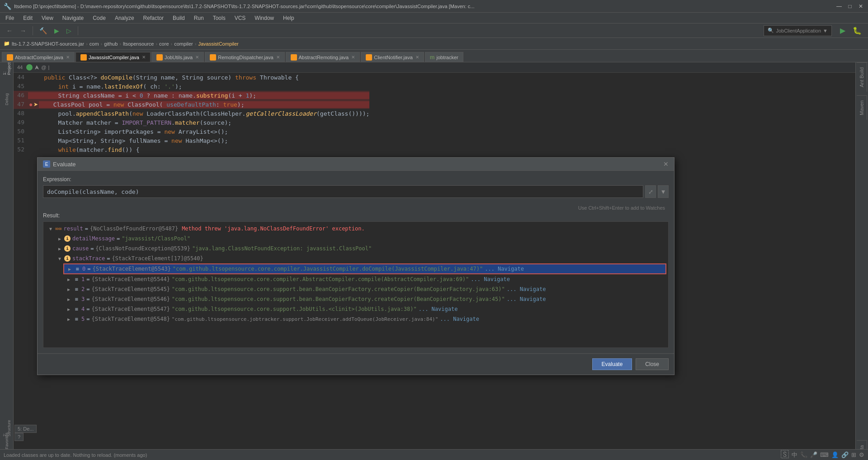 The width and height of the screenshot is (868, 460). I want to click on breadcrumb-core: core, so click(164, 44).